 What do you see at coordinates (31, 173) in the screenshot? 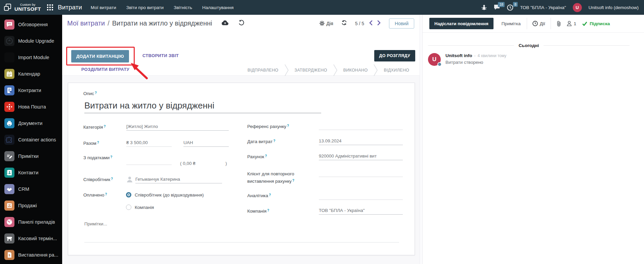
I see `sidebar-item-contacts: Контакти` at bounding box center [31, 173].